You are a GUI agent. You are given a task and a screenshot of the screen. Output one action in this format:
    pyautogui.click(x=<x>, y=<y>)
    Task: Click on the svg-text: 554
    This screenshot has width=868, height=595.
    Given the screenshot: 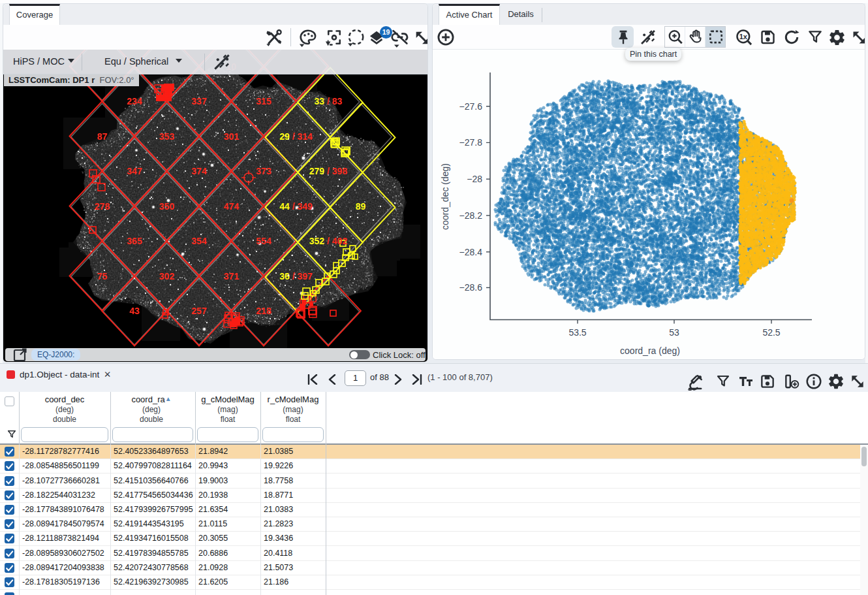 What is the action you would take?
    pyautogui.click(x=264, y=241)
    